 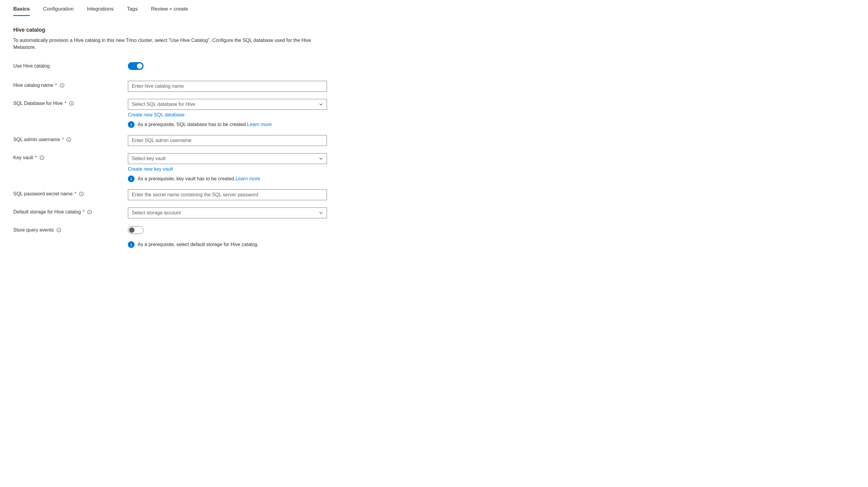 What do you see at coordinates (100, 11) in the screenshot?
I see `tab-integrations: Integrations` at bounding box center [100, 11].